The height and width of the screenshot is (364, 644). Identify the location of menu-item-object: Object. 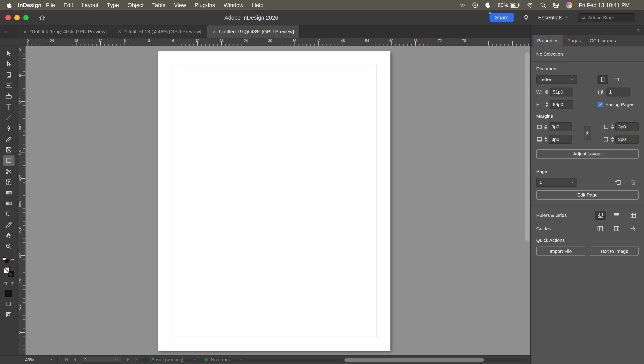
(136, 5).